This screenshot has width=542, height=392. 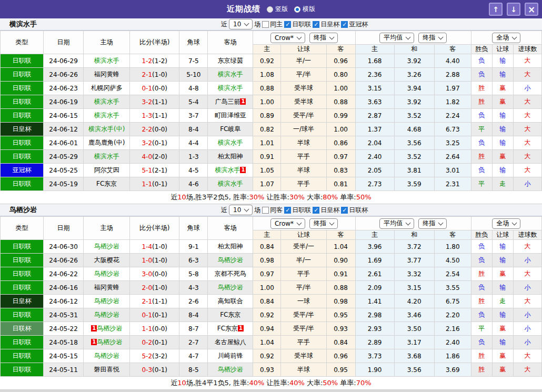 I want to click on asia-away-odds-cell: 0.93, so click(x=341, y=329).